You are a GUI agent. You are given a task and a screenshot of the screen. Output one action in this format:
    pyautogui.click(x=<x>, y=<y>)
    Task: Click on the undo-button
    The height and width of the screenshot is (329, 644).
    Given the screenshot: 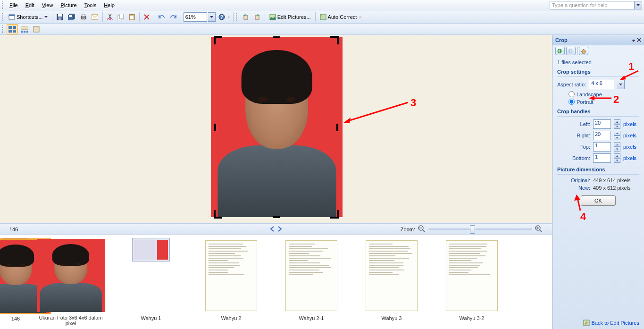 What is the action you would take?
    pyautogui.click(x=162, y=17)
    